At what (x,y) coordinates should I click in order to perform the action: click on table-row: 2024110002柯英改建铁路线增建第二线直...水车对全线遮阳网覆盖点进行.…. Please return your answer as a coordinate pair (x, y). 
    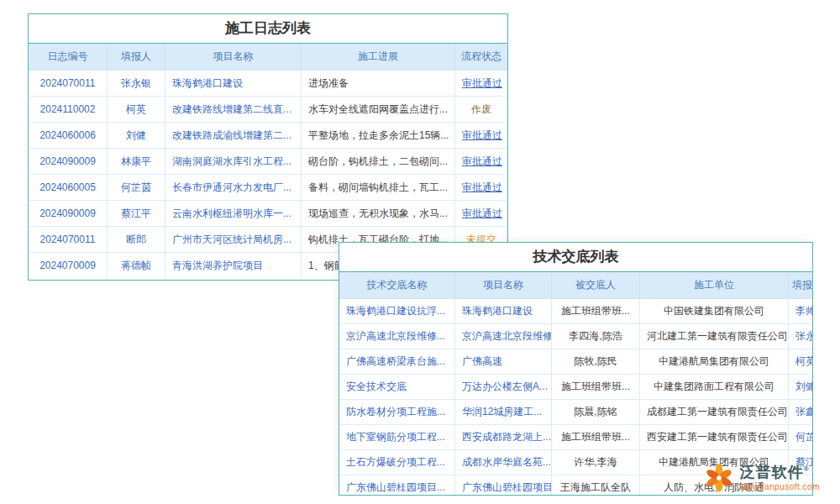
    Looking at the image, I should click on (268, 109).